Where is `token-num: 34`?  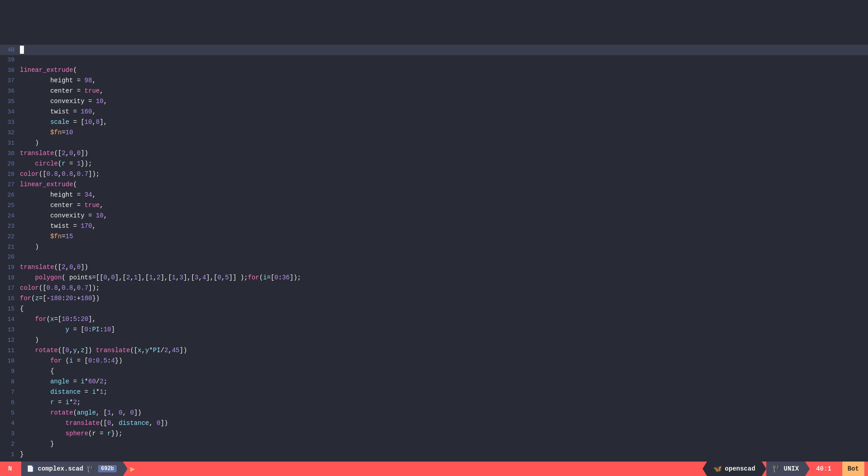 token-num: 34 is located at coordinates (89, 195).